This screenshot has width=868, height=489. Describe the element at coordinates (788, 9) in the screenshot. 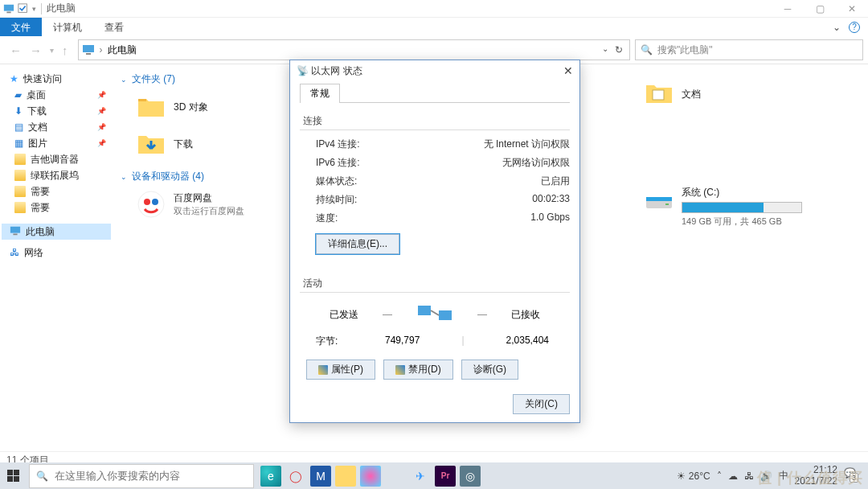

I see `minimize-button: ─` at that location.